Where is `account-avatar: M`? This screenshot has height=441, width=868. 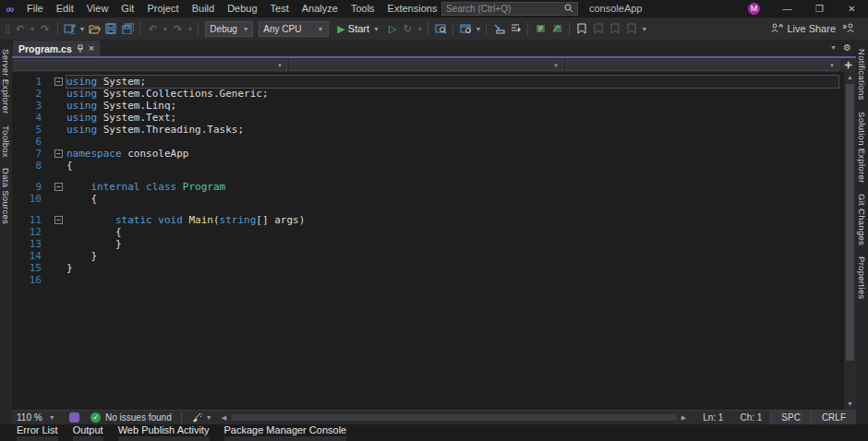 account-avatar: M is located at coordinates (753, 9).